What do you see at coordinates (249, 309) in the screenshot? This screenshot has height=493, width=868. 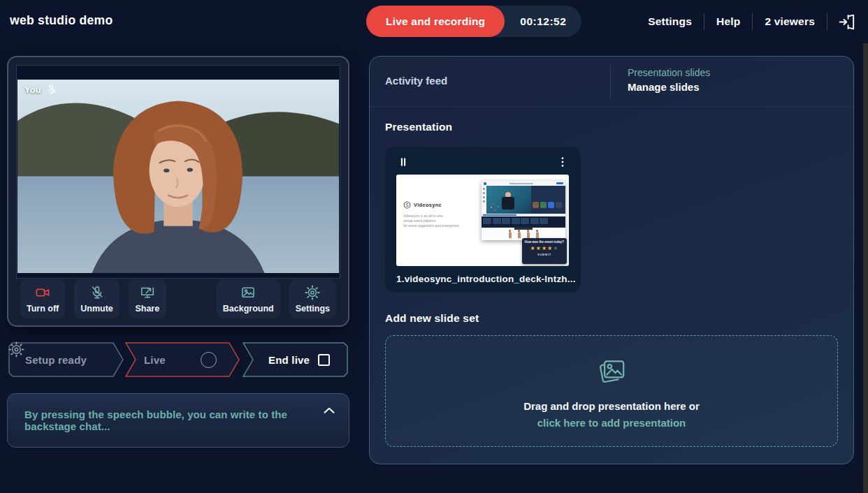 I see `background-label: Background` at bounding box center [249, 309].